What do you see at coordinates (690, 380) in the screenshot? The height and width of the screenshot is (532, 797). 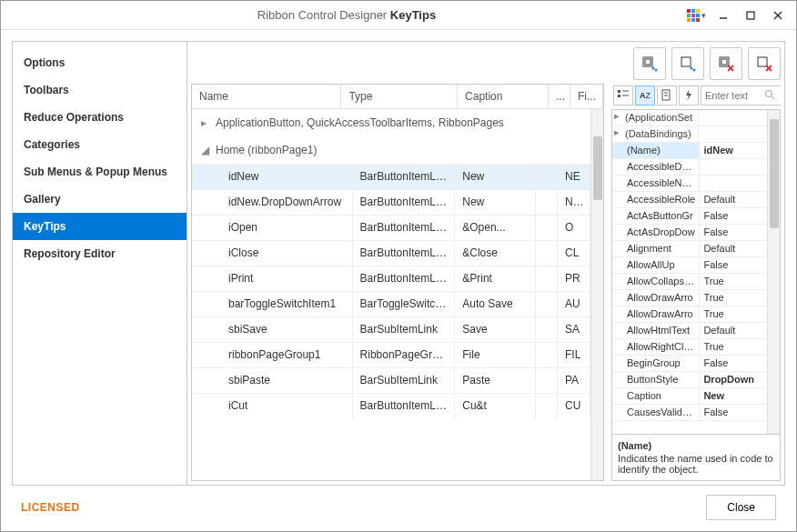 I see `property-row: ButtonStyleDropDown` at bounding box center [690, 380].